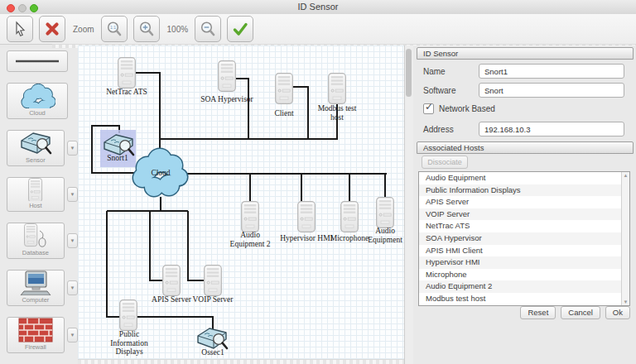  I want to click on palette-link-tool, so click(37, 61).